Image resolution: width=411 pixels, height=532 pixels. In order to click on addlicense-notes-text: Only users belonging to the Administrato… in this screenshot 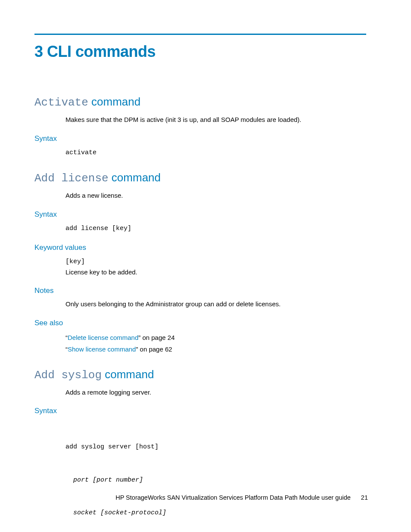, I will do `click(216, 304)`.